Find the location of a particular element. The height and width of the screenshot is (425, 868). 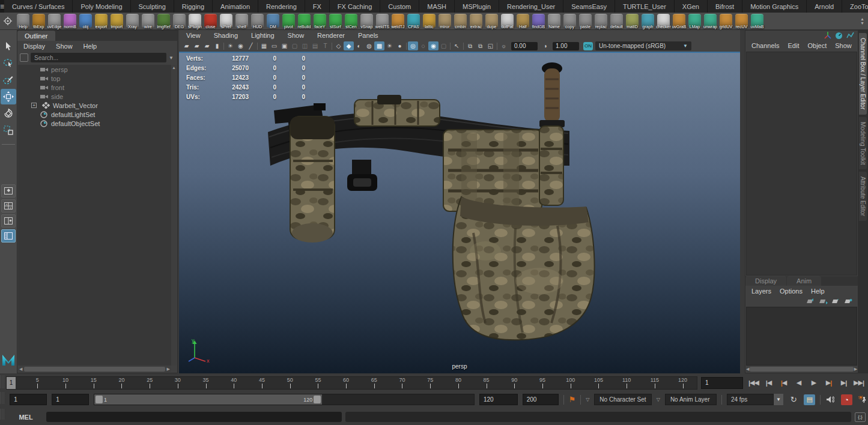

shelf-button: uvEdge is located at coordinates (54, 22).